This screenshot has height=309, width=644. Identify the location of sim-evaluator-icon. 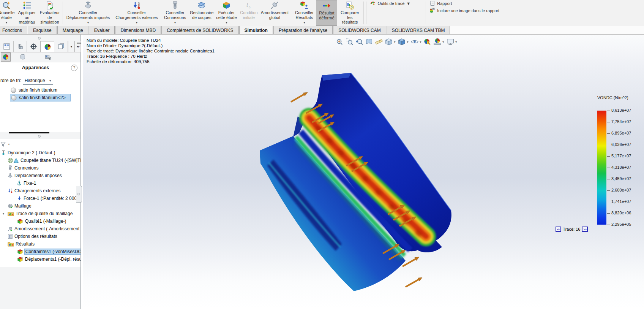
(50, 5).